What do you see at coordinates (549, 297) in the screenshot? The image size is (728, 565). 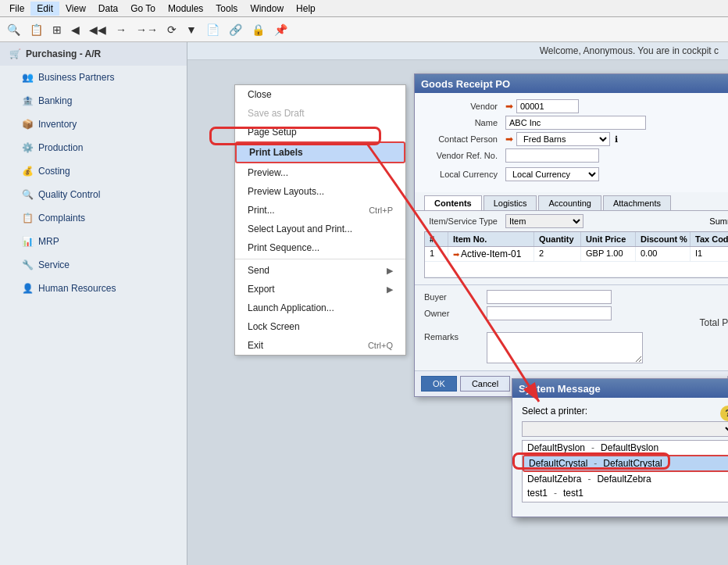 I see `buyer-input` at bounding box center [549, 297].